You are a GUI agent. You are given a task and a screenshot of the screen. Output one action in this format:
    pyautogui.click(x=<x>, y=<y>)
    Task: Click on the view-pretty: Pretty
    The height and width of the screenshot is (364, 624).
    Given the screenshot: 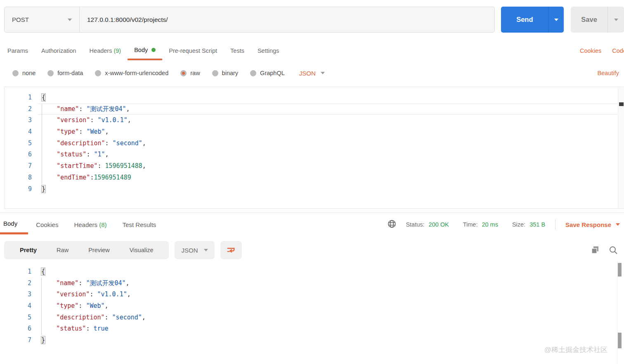 What is the action you would take?
    pyautogui.click(x=28, y=250)
    